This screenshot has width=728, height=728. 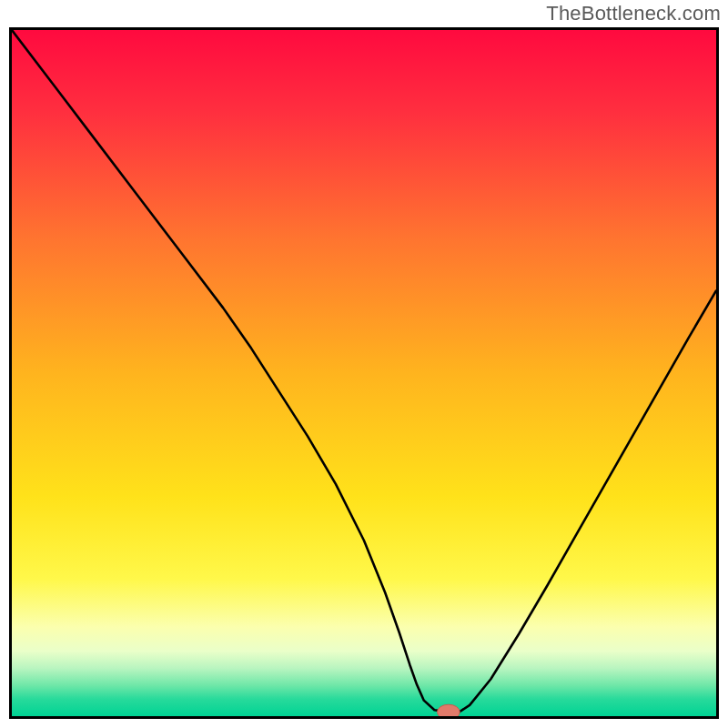 What do you see at coordinates (633, 14) in the screenshot?
I see `watermark-text: TheBottleneck.com` at bounding box center [633, 14].